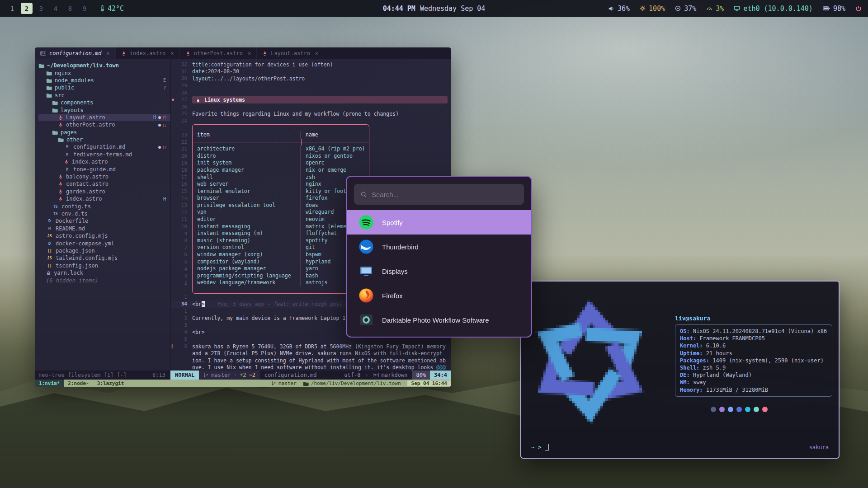  What do you see at coordinates (311, 142) in the screenshot?
I see `editor-line: 22` at bounding box center [311, 142].